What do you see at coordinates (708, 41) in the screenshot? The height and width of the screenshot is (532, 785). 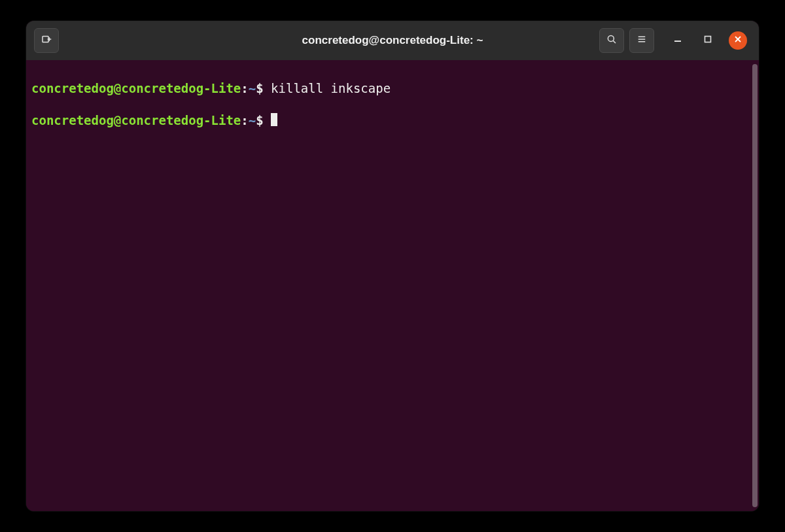 I see `maximize-button` at bounding box center [708, 41].